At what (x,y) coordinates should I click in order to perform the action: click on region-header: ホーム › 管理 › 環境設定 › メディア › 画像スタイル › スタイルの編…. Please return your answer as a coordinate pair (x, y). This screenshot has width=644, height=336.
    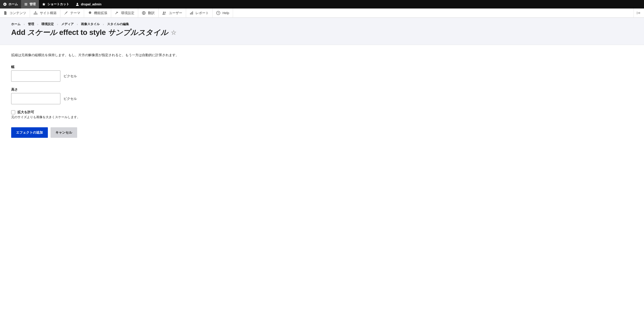
    Looking at the image, I should click on (322, 32).